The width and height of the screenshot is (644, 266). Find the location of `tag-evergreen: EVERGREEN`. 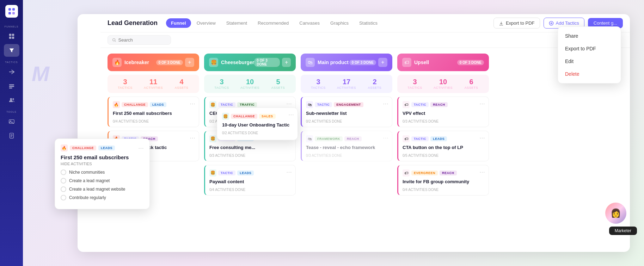

tag-evergreen: EVERGREEN is located at coordinates (424, 173).